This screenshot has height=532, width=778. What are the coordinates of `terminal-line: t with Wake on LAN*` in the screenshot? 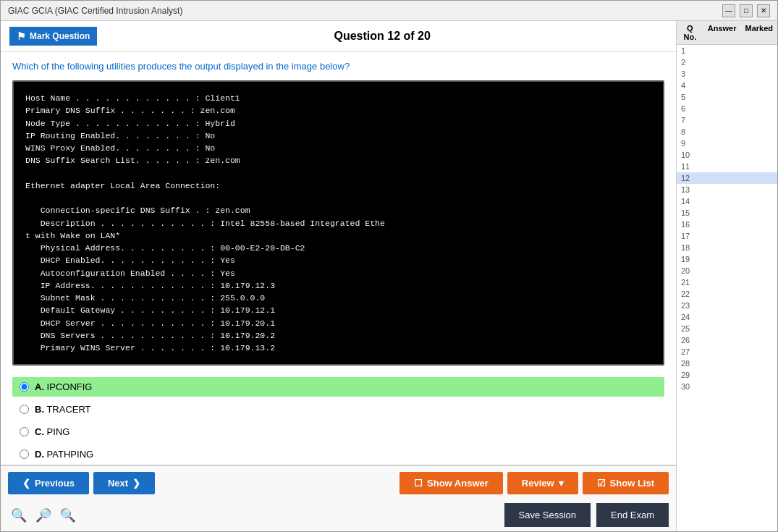 It's located at (339, 236).